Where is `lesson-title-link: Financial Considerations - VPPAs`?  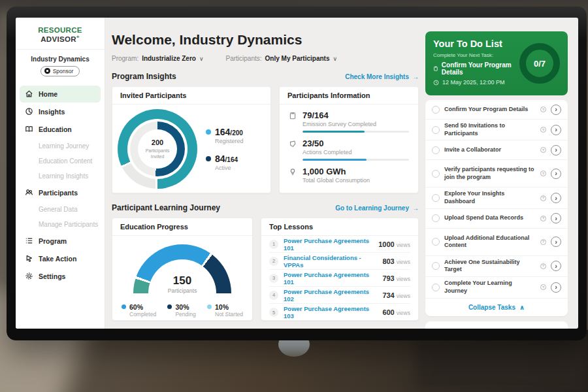 lesson-title-link: Financial Considerations - VPPAs is located at coordinates (331, 261).